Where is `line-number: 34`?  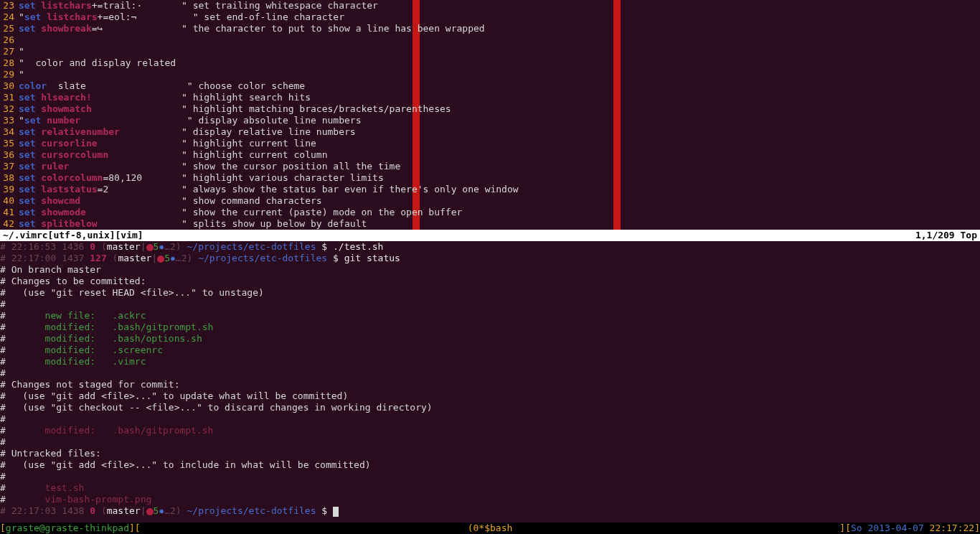 line-number: 34 is located at coordinates (7, 132).